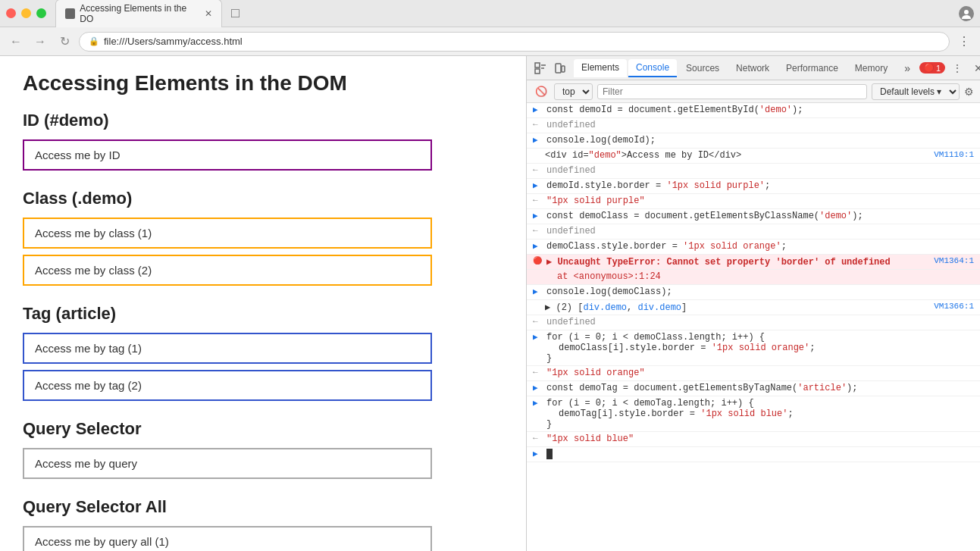 Image resolution: width=980 pixels, height=551 pixels. Describe the element at coordinates (753, 374) in the screenshot. I see `console-line: ← "1px solid orange"` at that location.